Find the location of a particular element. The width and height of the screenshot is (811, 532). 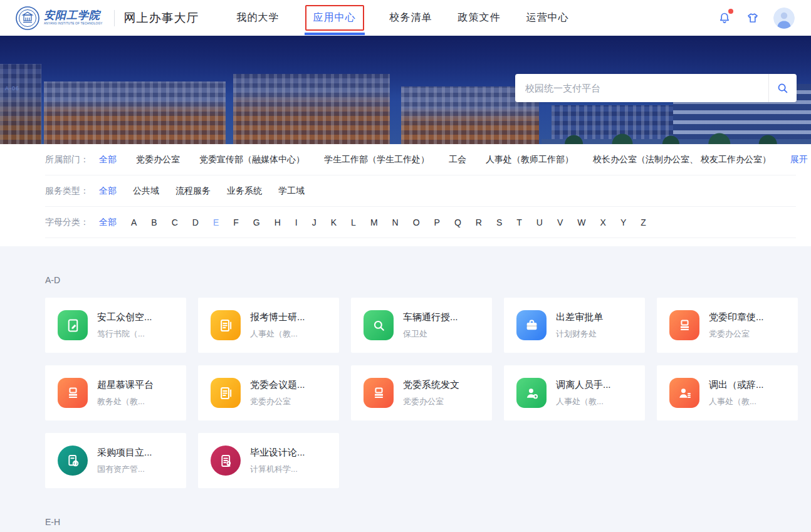

filter-option: J is located at coordinates (315, 222).